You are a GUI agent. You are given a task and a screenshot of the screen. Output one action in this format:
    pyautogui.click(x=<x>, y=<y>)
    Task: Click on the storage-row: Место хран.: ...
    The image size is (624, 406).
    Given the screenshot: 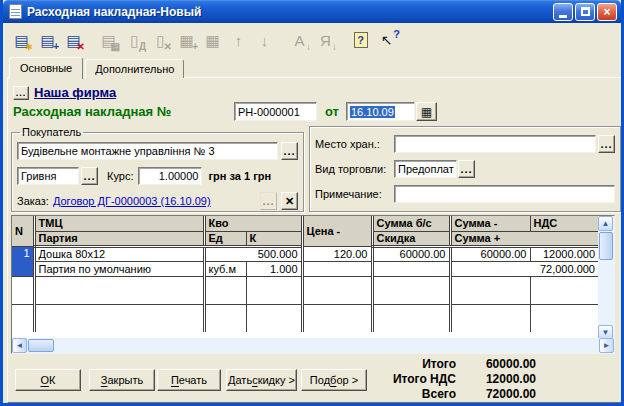 What is the action you would take?
    pyautogui.click(x=465, y=144)
    